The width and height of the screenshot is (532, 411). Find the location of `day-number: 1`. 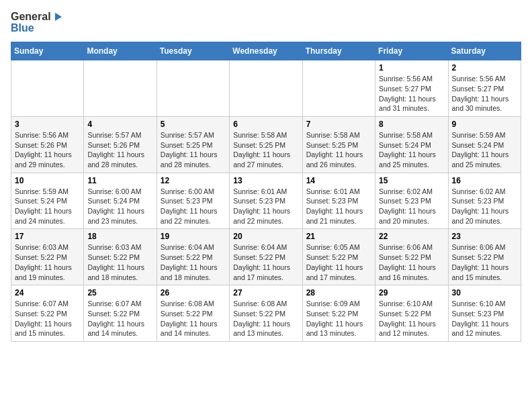

day-number: 1 is located at coordinates (411, 68).